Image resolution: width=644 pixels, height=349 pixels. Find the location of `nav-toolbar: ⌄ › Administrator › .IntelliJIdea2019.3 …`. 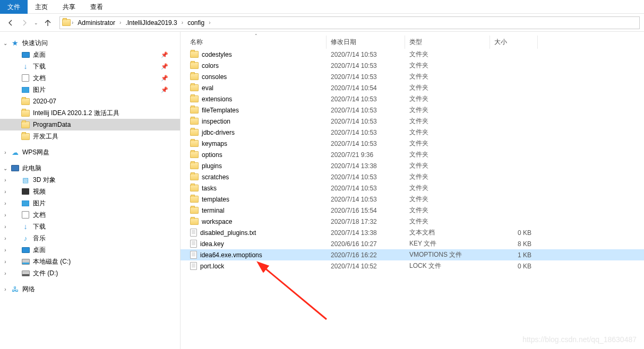

nav-toolbar: ⌄ › Administrator › .IntelliJIdea2019.3 … is located at coordinates (322, 23).